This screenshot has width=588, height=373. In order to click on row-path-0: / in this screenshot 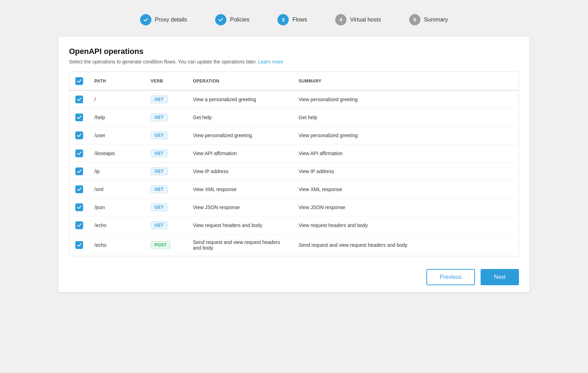, I will do `click(117, 99)`.